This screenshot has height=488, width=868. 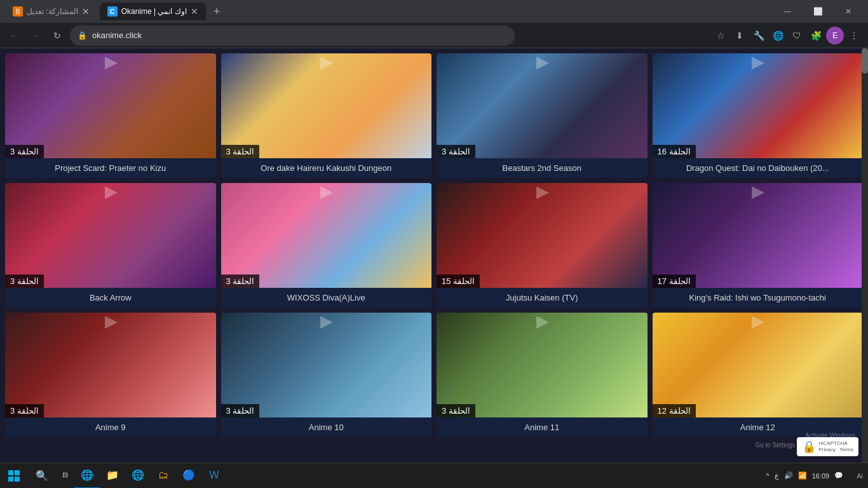 I want to click on episode-badge-12: الحلقة 12, so click(x=674, y=410).